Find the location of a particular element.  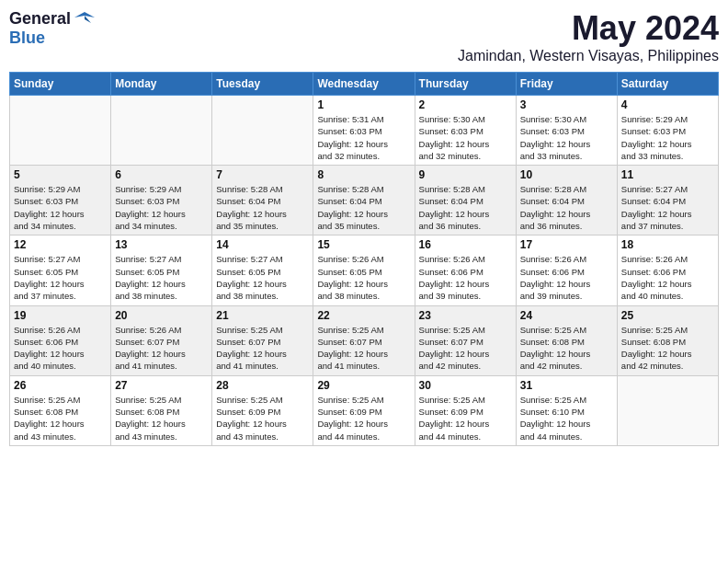

day-number: 31 is located at coordinates (566, 385).